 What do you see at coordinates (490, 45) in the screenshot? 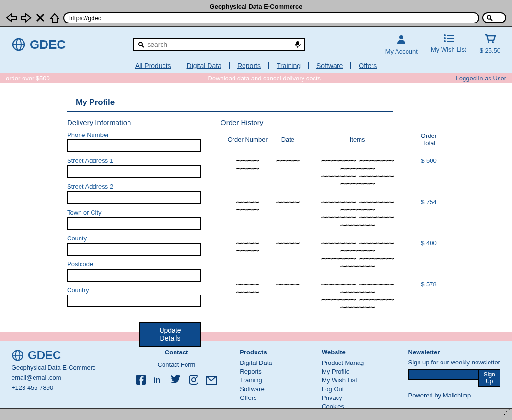
I see `cart-button: $ 25.50` at bounding box center [490, 45].